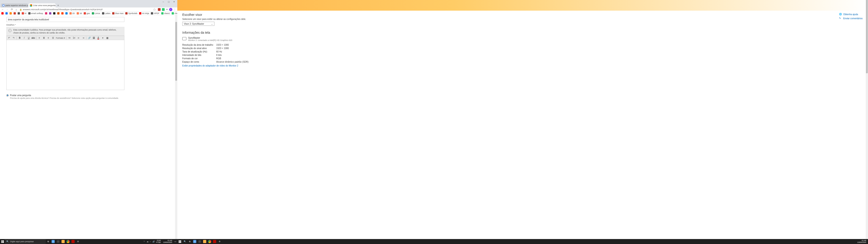 The image size is (868, 244). What do you see at coordinates (20, 38) in the screenshot?
I see `bold-button: B` at bounding box center [20, 38].